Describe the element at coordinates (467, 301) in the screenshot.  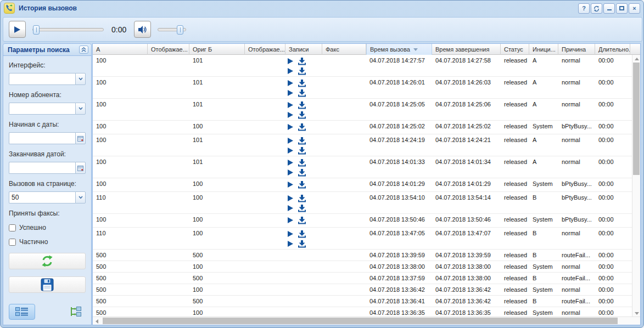
I see `cell-time_end: 04.07.2018 13:36:42` at that location.